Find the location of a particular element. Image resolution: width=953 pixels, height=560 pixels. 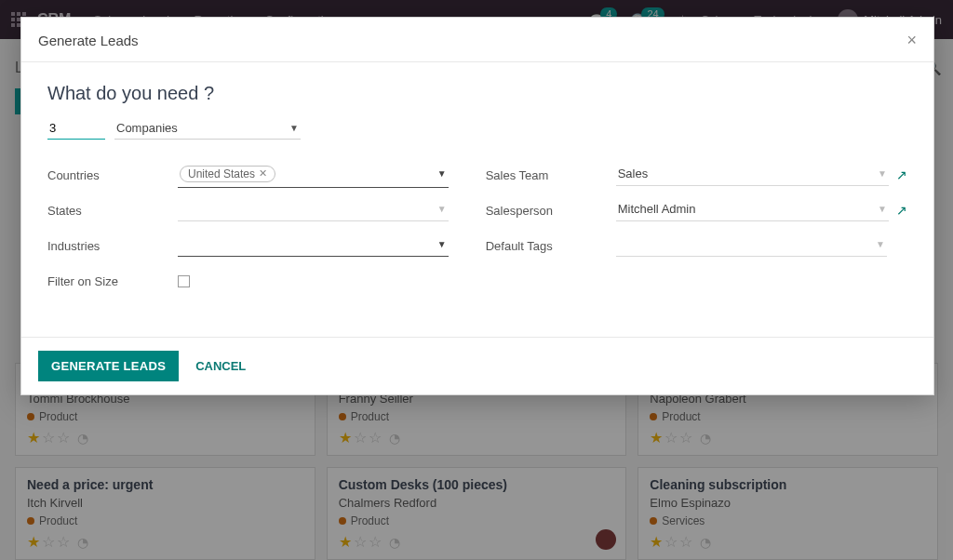

industries-field: ▼ is located at coordinates (313, 246).